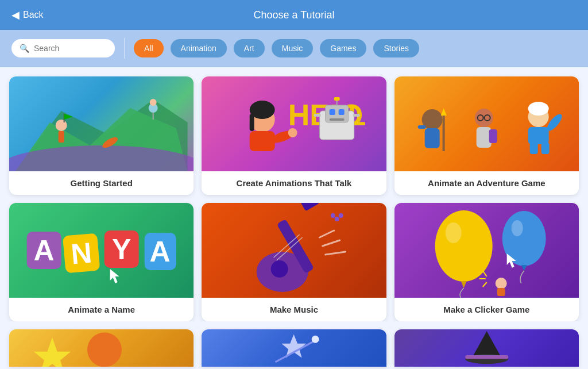  What do you see at coordinates (294, 136) in the screenshot?
I see `tutorial-card-animations-talk: HELL O` at bounding box center [294, 136].